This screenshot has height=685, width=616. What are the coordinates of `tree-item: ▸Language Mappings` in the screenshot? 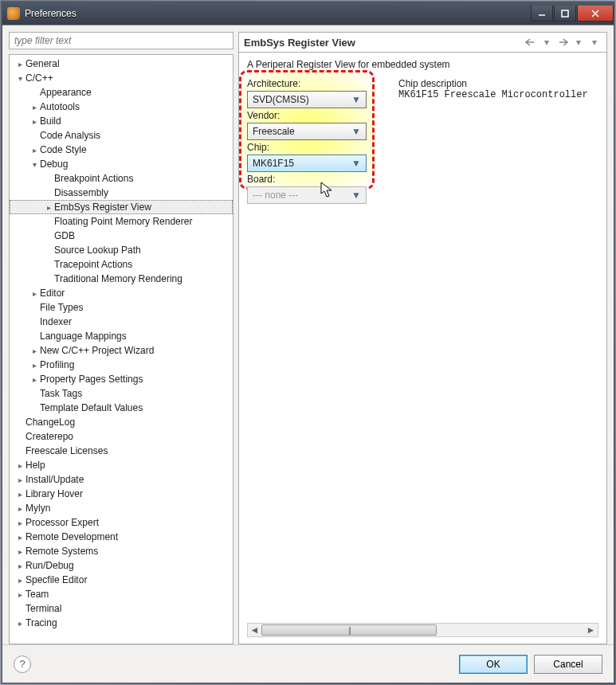 It's located at (121, 336).